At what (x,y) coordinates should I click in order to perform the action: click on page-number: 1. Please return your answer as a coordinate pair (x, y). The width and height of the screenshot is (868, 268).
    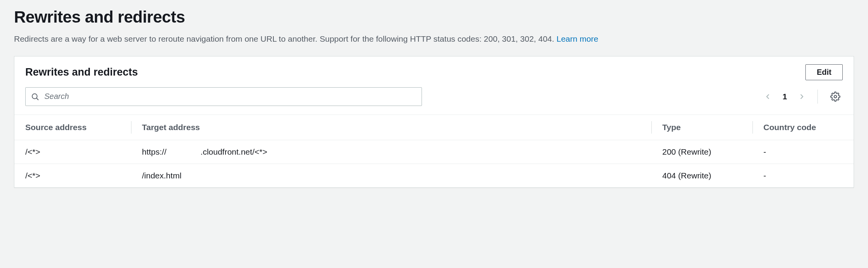
    Looking at the image, I should click on (785, 97).